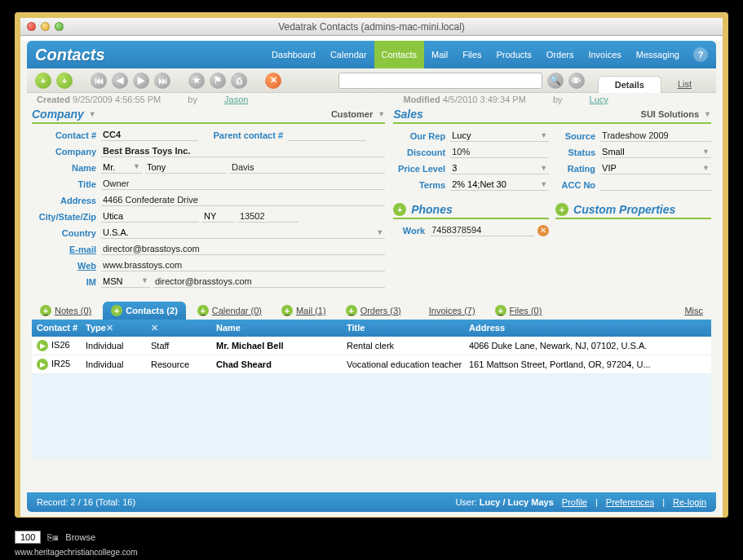  Describe the element at coordinates (372, 55) in the screenshot. I see `top-nav: Contacts Dashboard Calendar Contacts Mai…` at that location.